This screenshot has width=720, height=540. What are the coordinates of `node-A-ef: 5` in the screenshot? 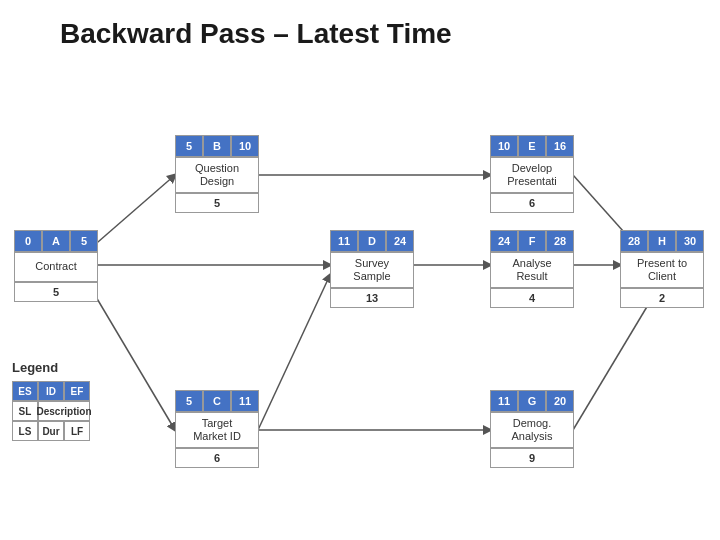 It's located at (84, 241).